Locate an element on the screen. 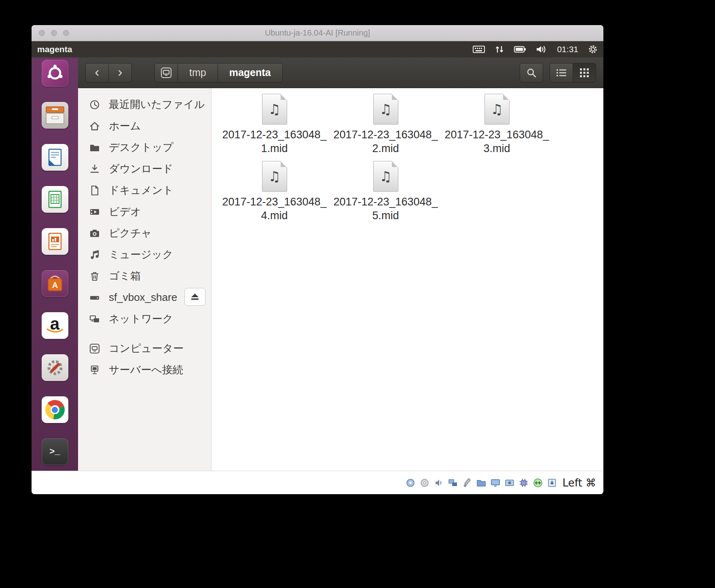 This screenshot has width=715, height=588. file-item-3: ♫ 2017-12-23_163048_3.mid is located at coordinates (497, 125).